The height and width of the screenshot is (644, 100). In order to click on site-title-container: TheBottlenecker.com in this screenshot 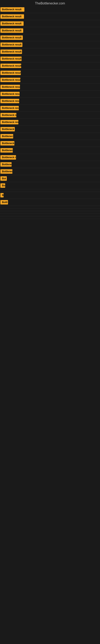, I will do `click(50, 3)`.